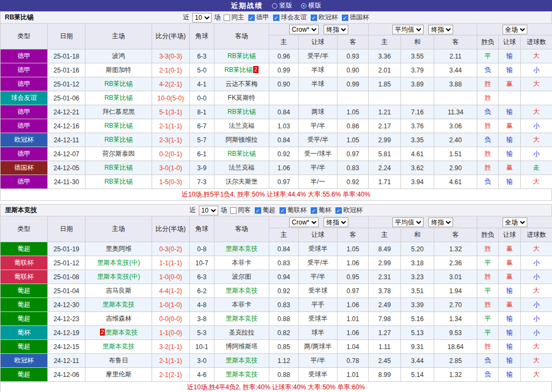  Describe the element at coordinates (119, 291) in the screenshot. I see `home-team: 吉马良斯` at that location.